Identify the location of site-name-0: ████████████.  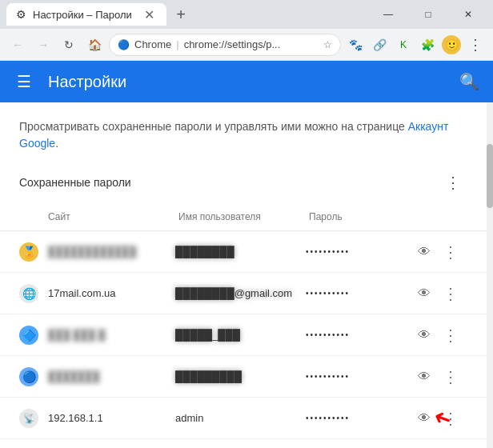
(110, 251).